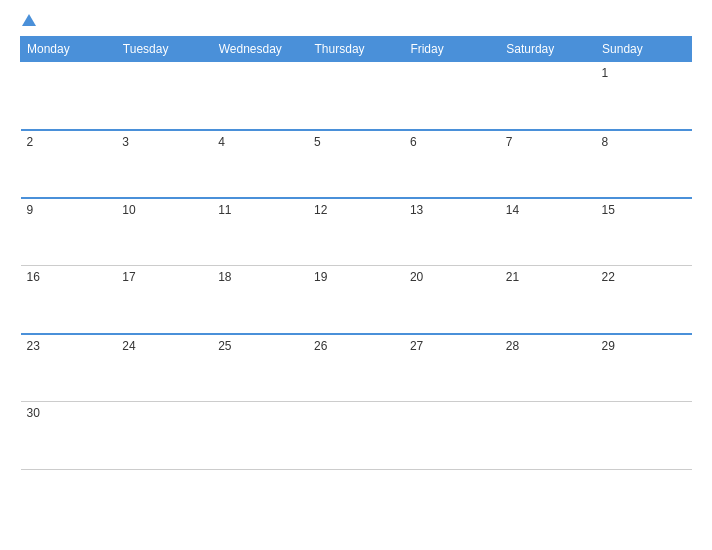 The image size is (712, 550). I want to click on day-number: 2, so click(30, 142).